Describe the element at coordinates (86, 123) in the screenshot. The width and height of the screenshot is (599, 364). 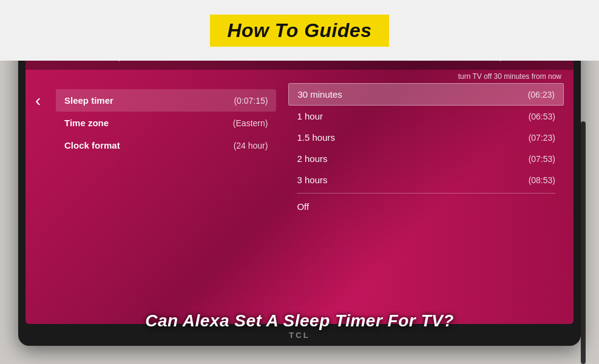
I see `menu-item-time-zone-label: Time zone` at that location.